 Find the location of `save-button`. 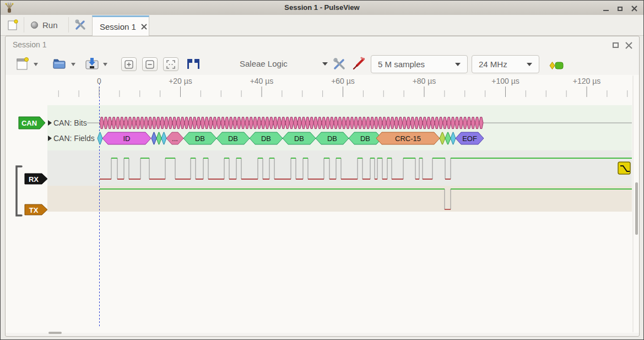

save-button is located at coordinates (92, 64).